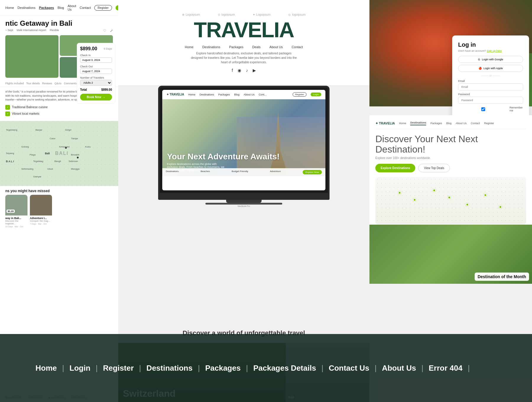 Image resolution: width=532 pixels, height=402 pixels. Describe the element at coordinates (491, 59) in the screenshot. I see `google-login-btn: G Login with Google` at that location.